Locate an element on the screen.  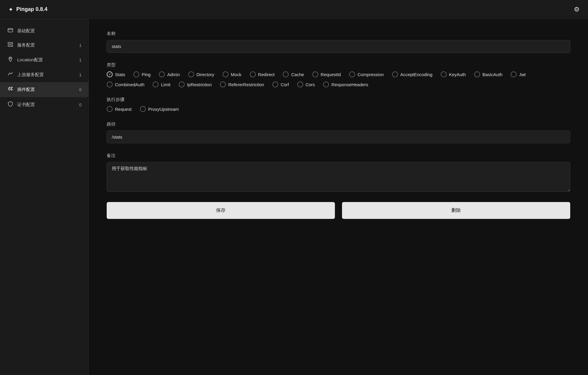
sidebar: 基础配置 服务配置 1 Location配置 1 上游服务配置 1 插件配置 0… is located at coordinates (44, 197).